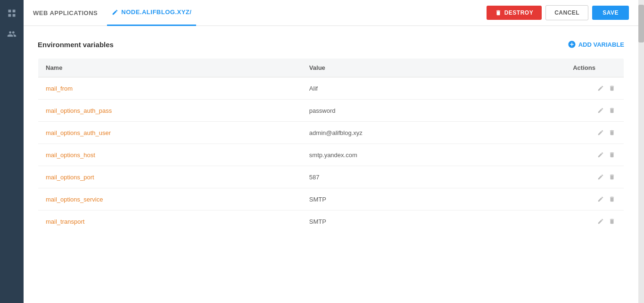 This screenshot has width=644, height=303. I want to click on cell-value: password, so click(434, 110).